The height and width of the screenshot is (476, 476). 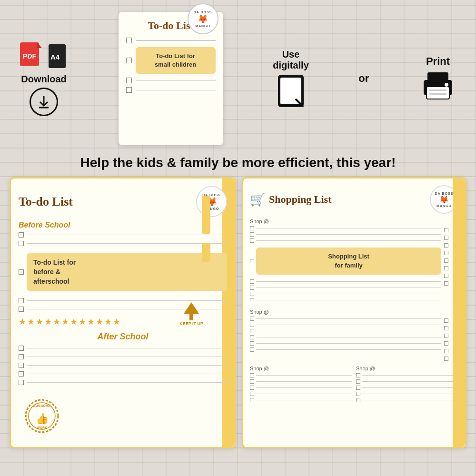 What do you see at coordinates (48, 322) in the screenshot?
I see `star-4: ★` at bounding box center [48, 322].